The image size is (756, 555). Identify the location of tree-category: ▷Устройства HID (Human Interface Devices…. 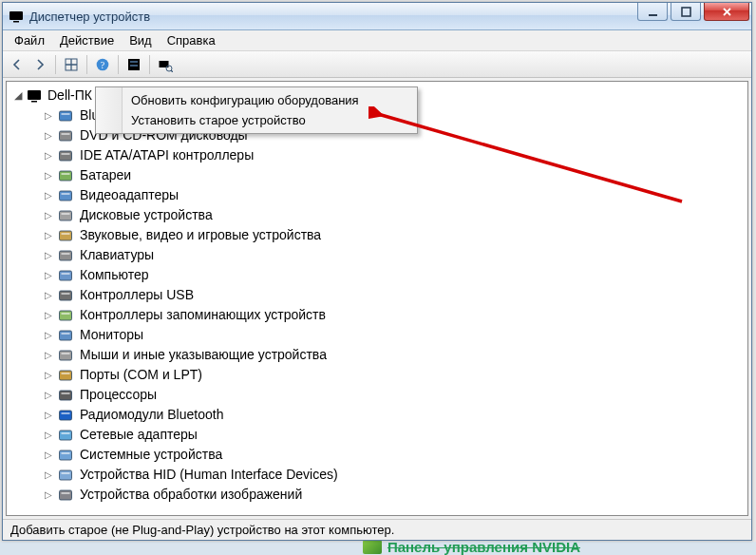
(377, 475).